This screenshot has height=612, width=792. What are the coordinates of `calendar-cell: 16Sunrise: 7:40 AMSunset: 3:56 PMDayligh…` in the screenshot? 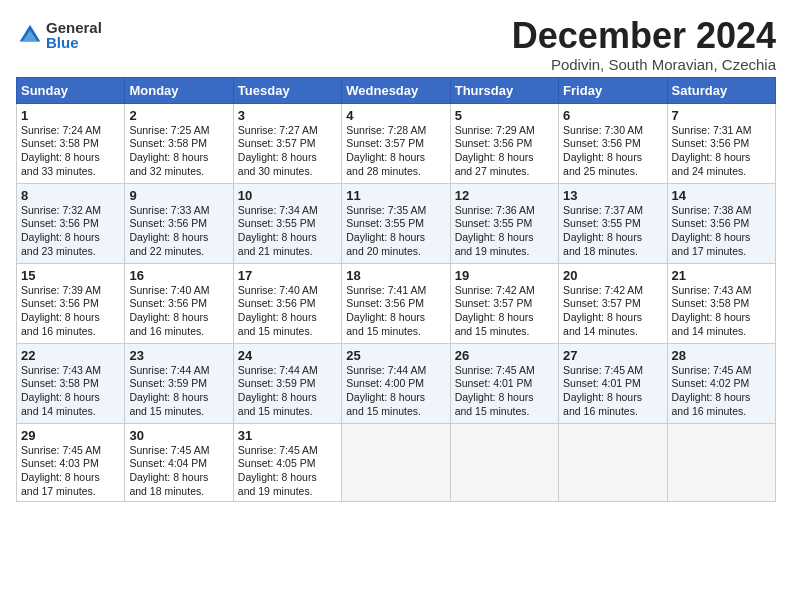 It's located at (179, 303).